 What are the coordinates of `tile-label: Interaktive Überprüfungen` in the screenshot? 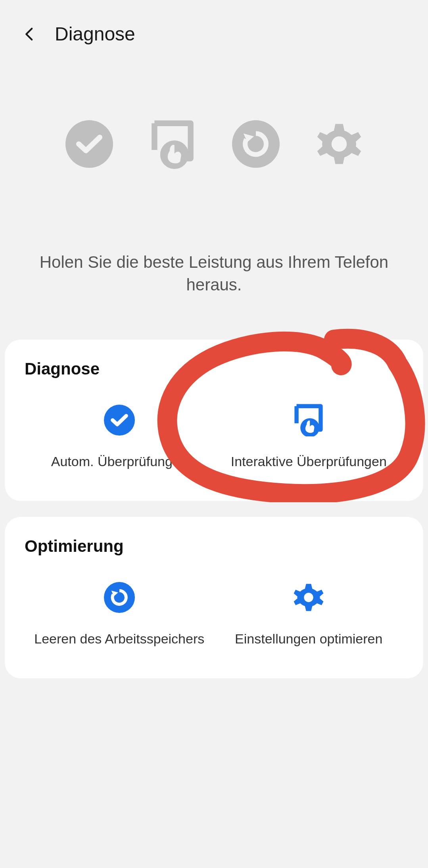 It's located at (309, 462).